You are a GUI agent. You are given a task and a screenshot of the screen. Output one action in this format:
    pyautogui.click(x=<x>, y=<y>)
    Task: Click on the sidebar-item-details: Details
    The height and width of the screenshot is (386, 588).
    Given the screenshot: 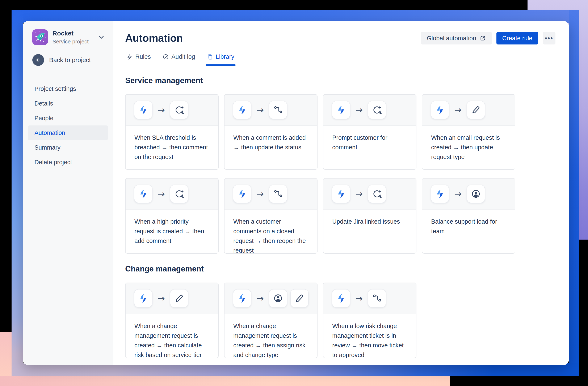 What is the action you would take?
    pyautogui.click(x=68, y=103)
    